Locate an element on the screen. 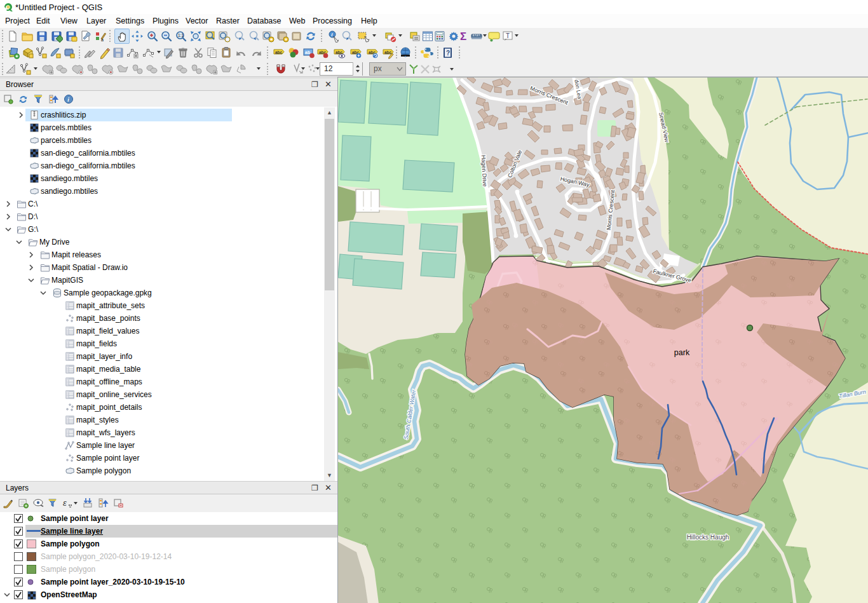  svg-text: 1:1 is located at coordinates (180, 36).